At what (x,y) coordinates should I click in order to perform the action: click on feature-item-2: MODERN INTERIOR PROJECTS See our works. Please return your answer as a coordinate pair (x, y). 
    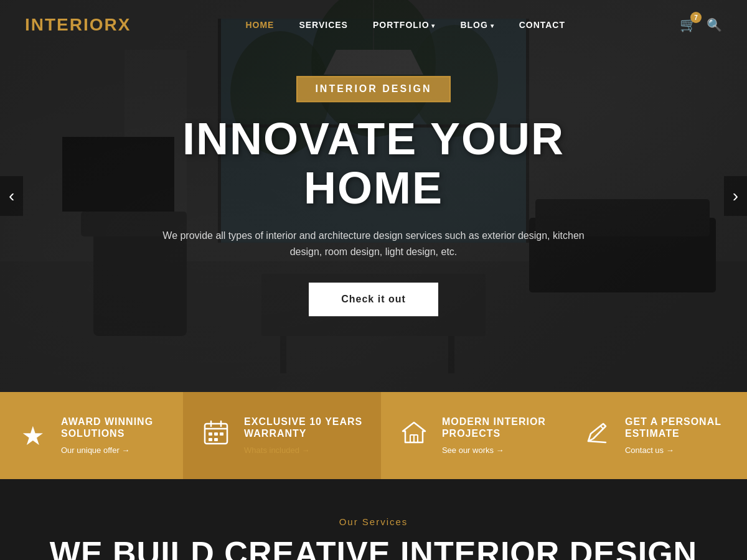
    Looking at the image, I should click on (472, 436).